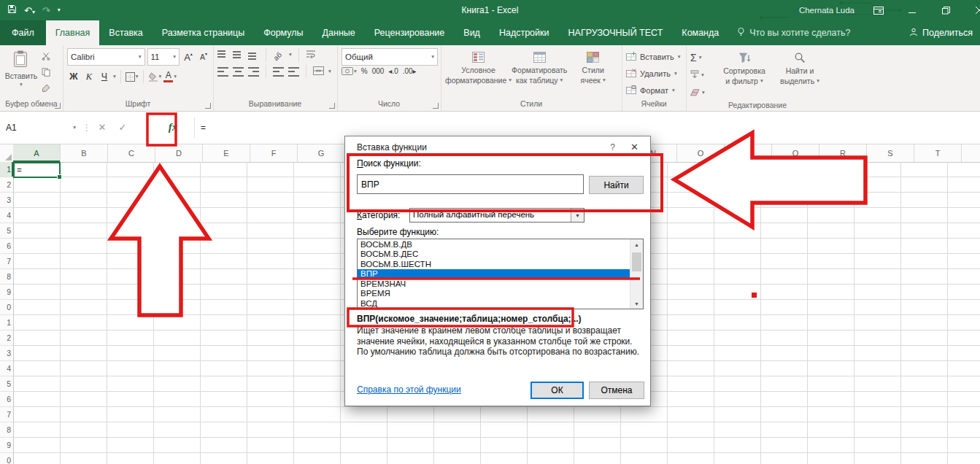 This screenshot has height=464, width=980. Describe the element at coordinates (74, 128) in the screenshot. I see `chevron-down-icon: ▾` at that location.